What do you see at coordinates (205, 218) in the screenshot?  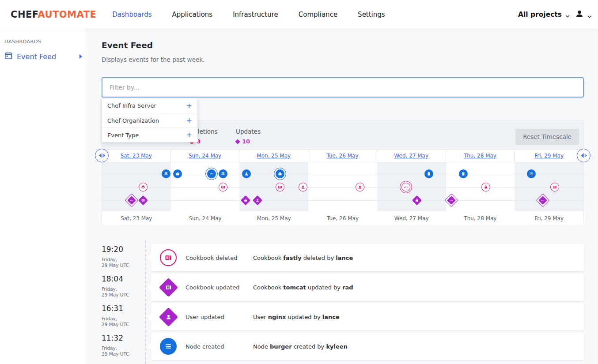 I see `timeline-day-footer-1: Sun, 24 May` at bounding box center [205, 218].